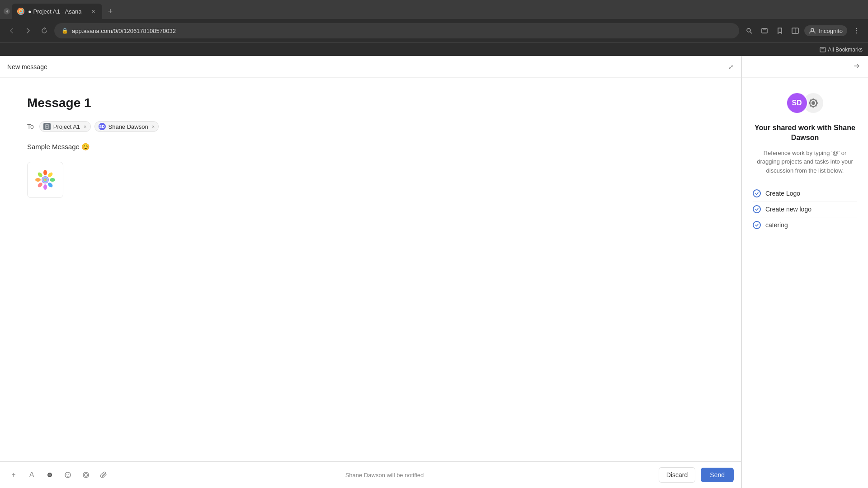  I want to click on list-item: catering, so click(805, 225).